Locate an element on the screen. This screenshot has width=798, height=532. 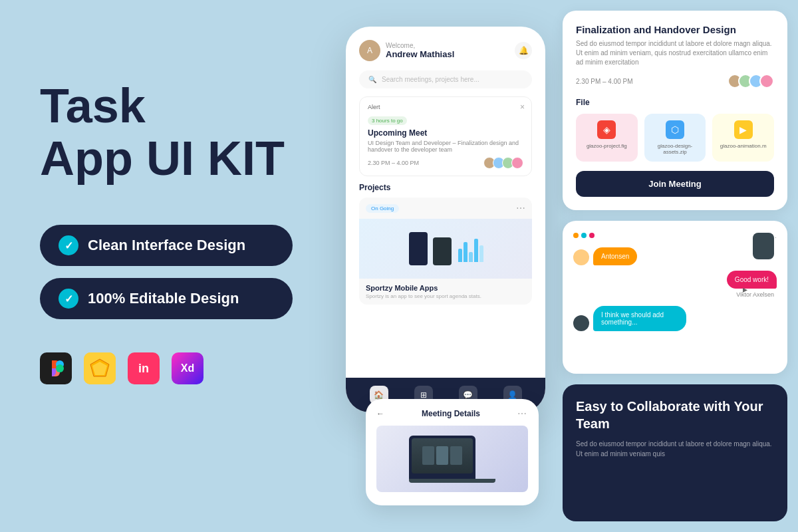
chat-avatar-dark is located at coordinates (581, 323).